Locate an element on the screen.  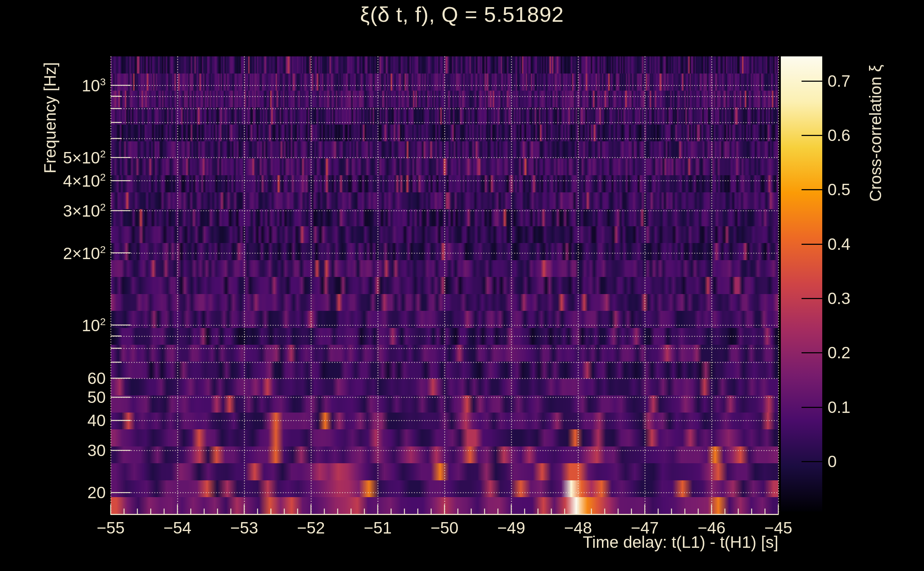
colorbar-tick-label: 0.7 is located at coordinates (839, 81).